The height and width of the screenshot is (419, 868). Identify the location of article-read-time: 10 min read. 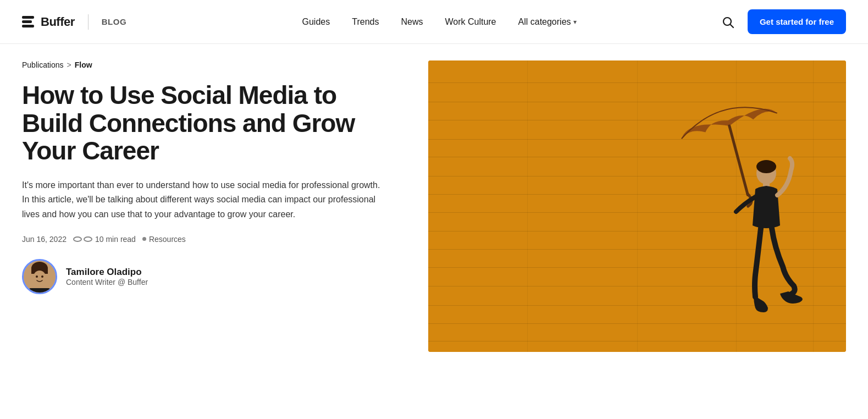
(104, 239).